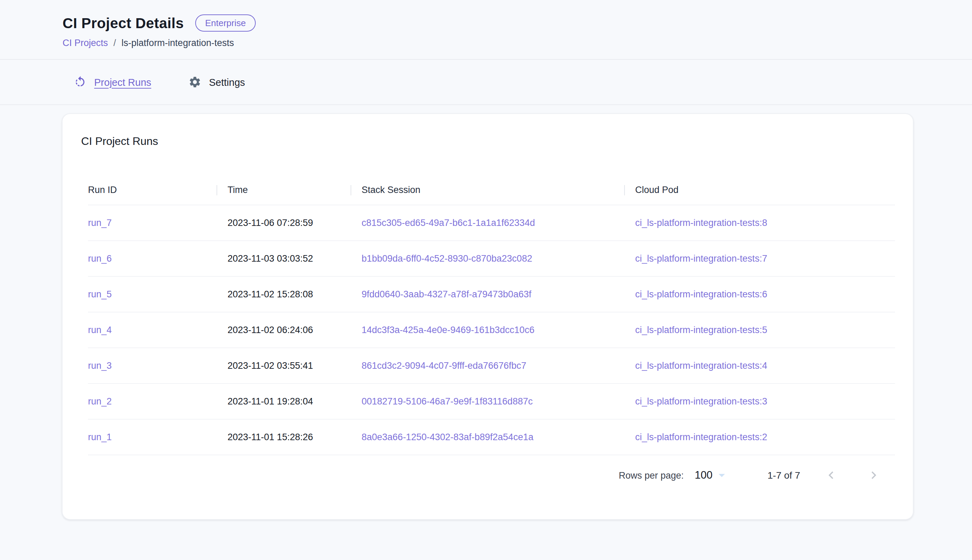 The width and height of the screenshot is (972, 560). I want to click on tab-bar: Project Runs Settings, so click(486, 82).